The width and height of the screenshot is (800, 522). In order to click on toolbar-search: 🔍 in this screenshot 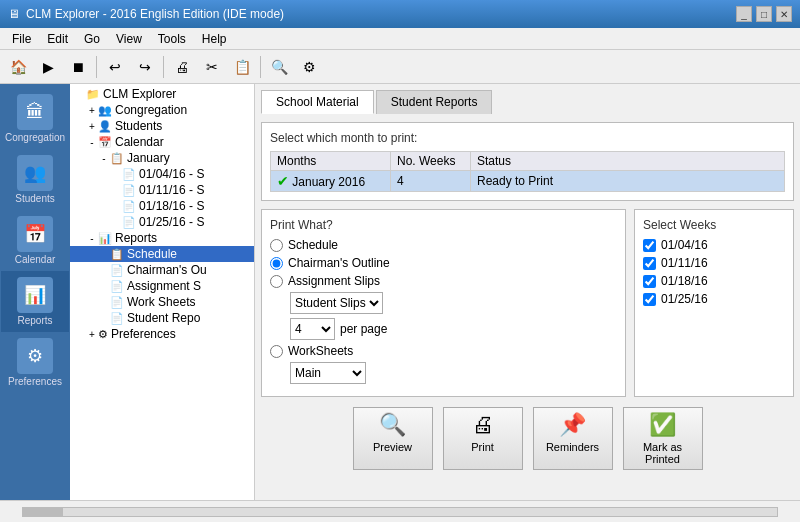, I will do `click(279, 67)`.